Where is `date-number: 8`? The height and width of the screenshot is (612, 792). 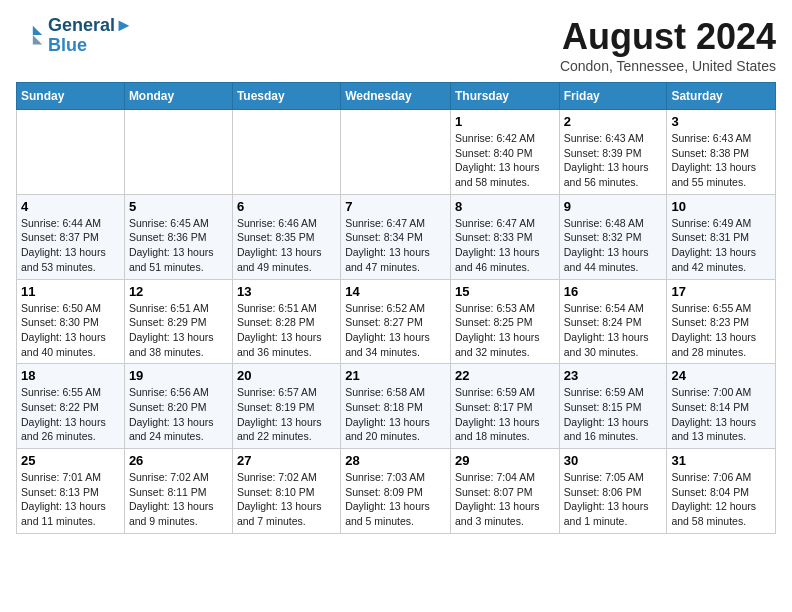 date-number: 8 is located at coordinates (505, 206).